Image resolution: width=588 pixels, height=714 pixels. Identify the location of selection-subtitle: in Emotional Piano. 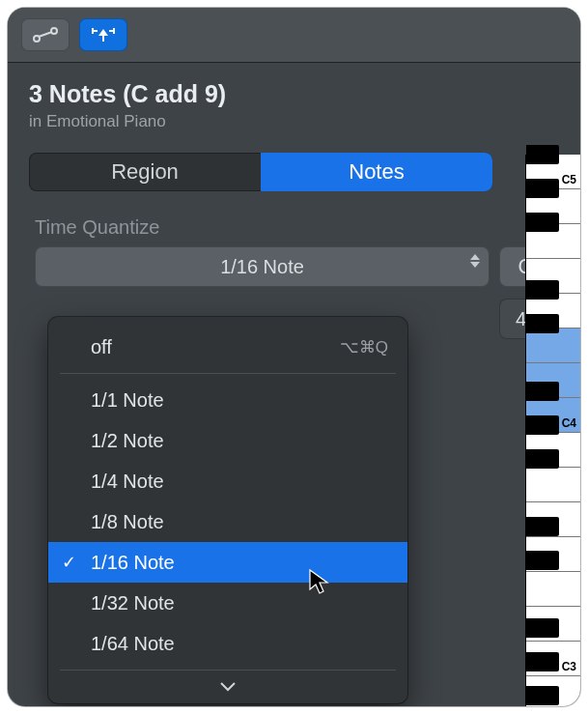
(294, 122).